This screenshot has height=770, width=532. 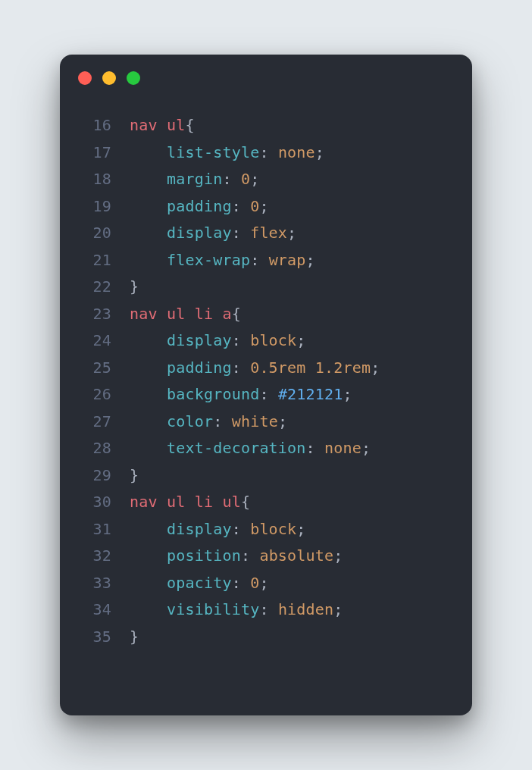 I want to click on line-number: 27, so click(x=95, y=422).